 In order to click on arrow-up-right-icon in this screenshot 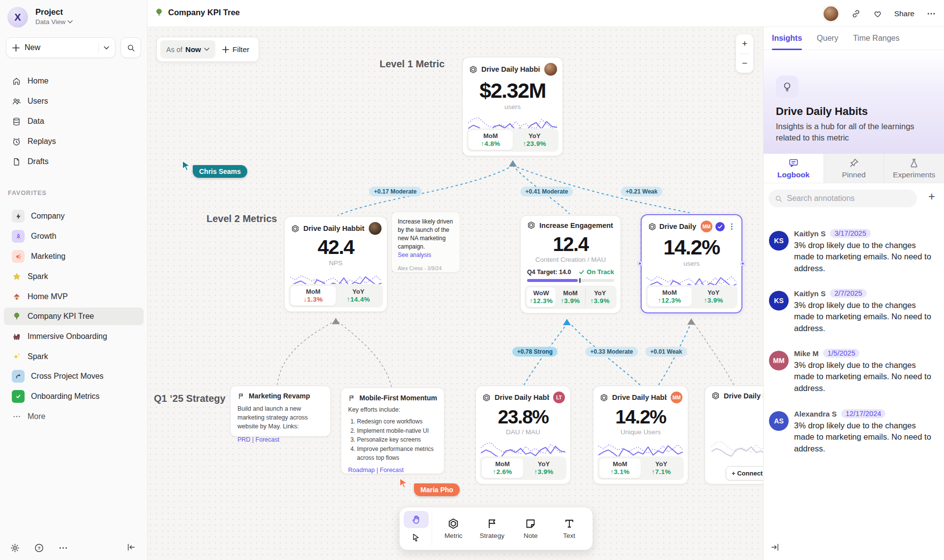, I will do `click(18, 376)`.